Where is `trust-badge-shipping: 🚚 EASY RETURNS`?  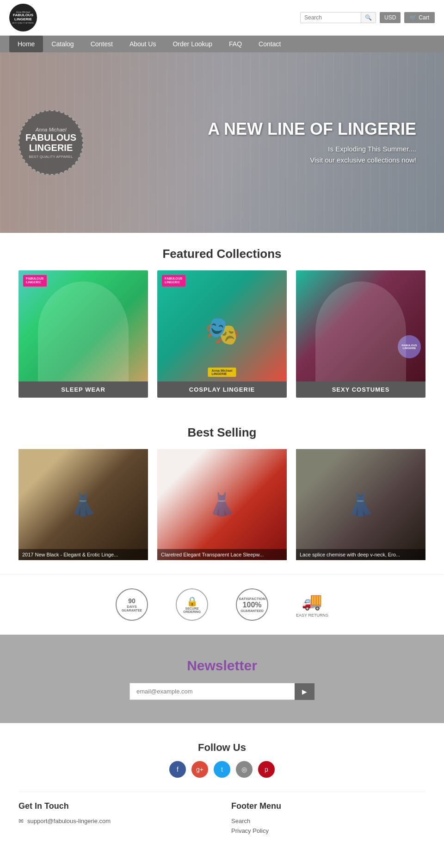 trust-badge-shipping: 🚚 EASY RETURNS is located at coordinates (312, 605).